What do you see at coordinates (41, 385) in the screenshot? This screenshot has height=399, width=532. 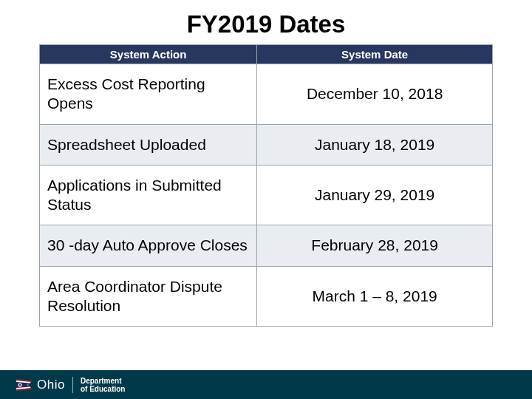 I see `ohio-logo: Ohio` at bounding box center [41, 385].